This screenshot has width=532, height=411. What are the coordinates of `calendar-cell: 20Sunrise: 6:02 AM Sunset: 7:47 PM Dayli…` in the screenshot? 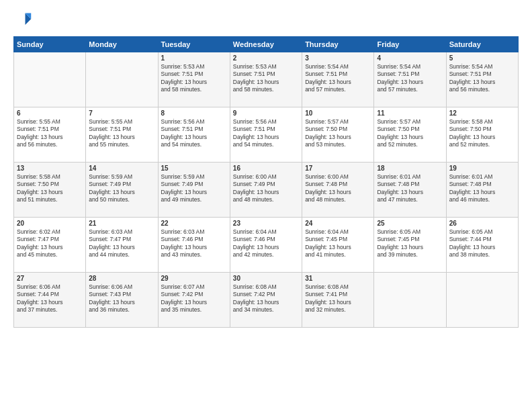 It's located at (50, 245).